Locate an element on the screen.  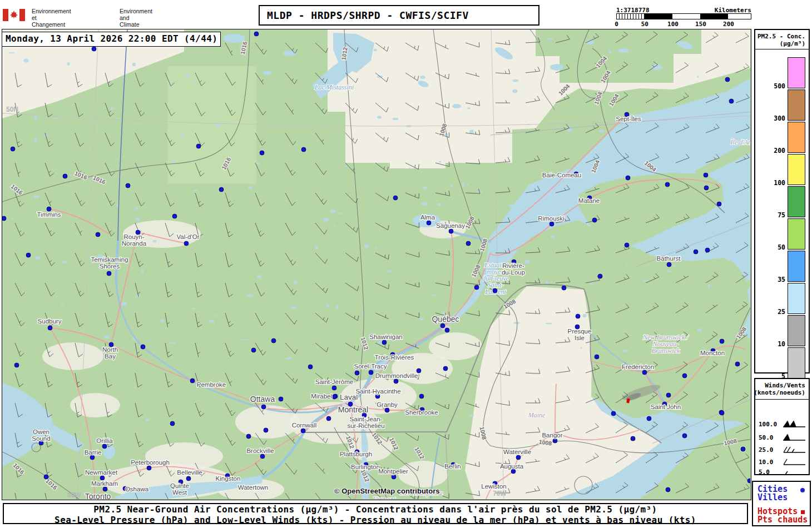
wind-legend-entry: 10.0 is located at coordinates (782, 462).